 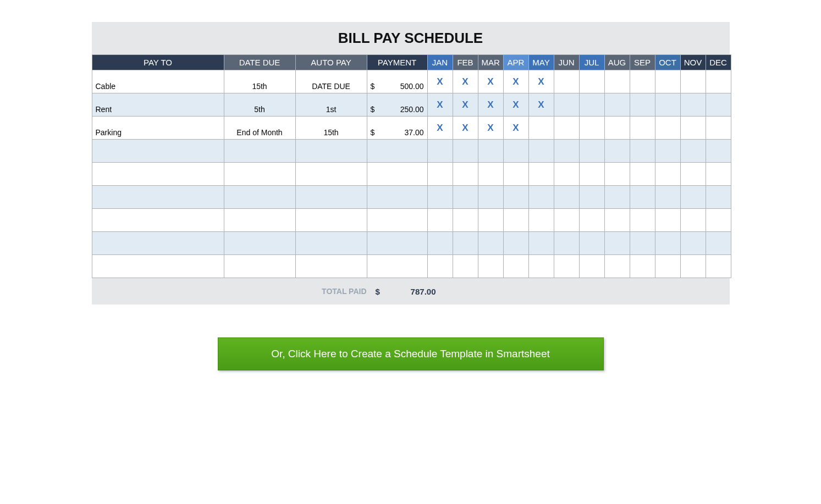 I want to click on cell-auto-pay: 15th, so click(x=331, y=128).